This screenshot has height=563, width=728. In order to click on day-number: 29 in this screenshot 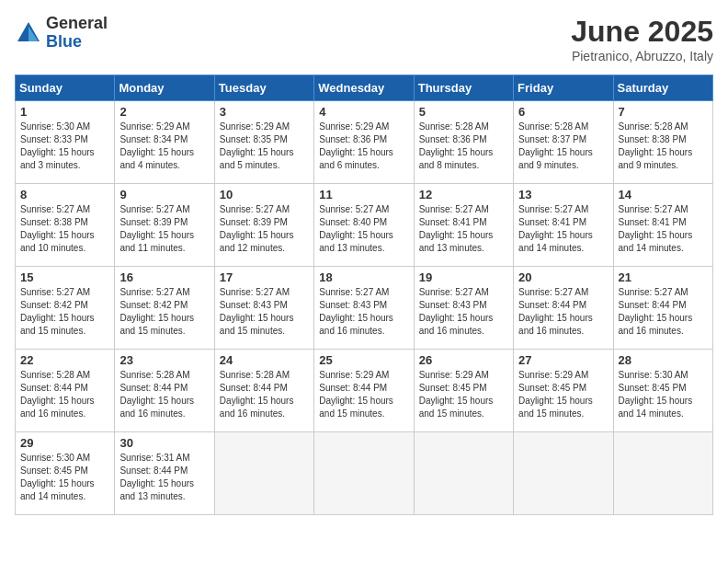, I will do `click(64, 443)`.